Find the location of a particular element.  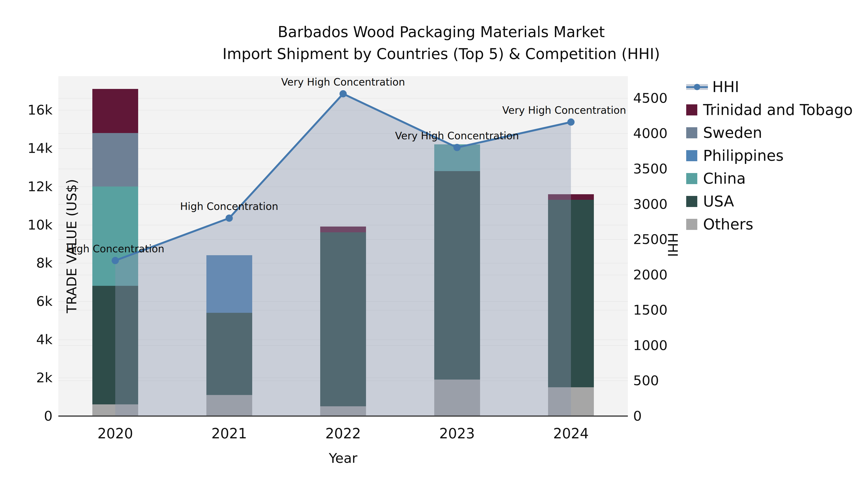

legend-item-others: Others is located at coordinates (770, 224).